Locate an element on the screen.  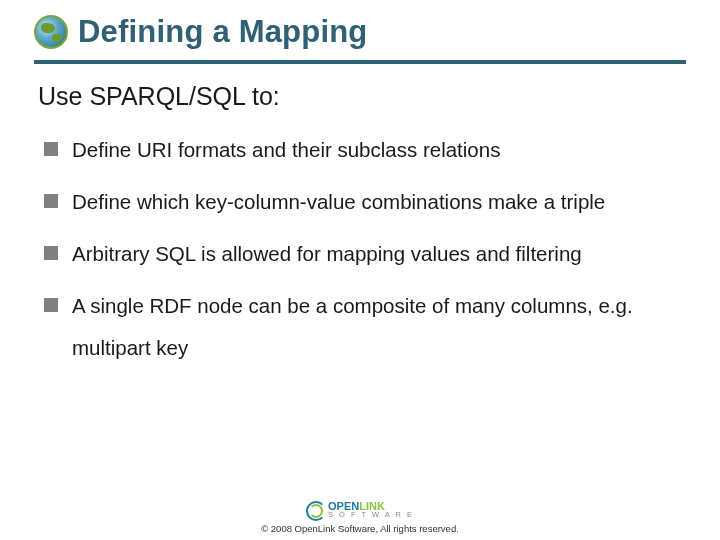
logo-text: OPENLINK S O F T W A R E is located at coordinates (371, 510).